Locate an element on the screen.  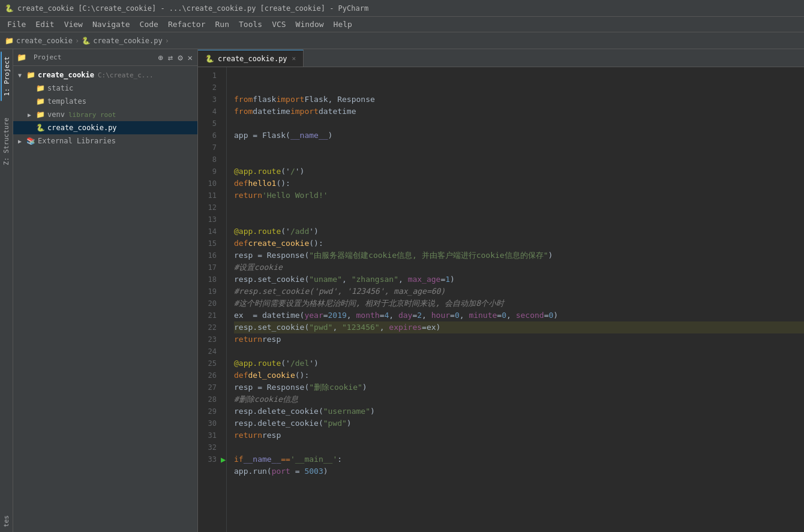
line-num-9: 9 is located at coordinates (209, 172).